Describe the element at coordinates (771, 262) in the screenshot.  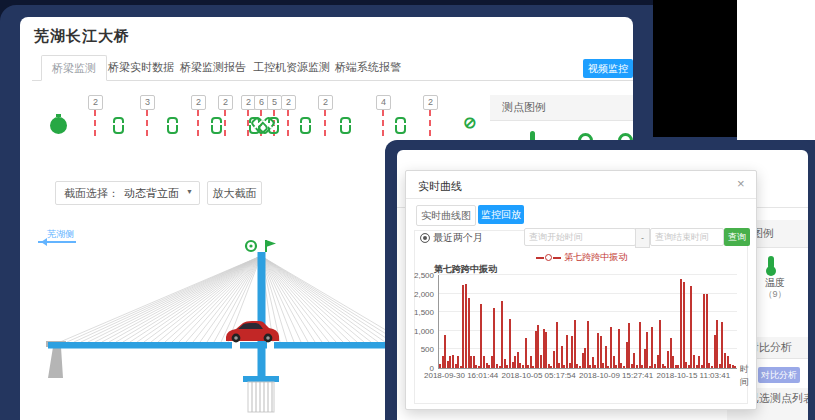
I see `thermometer-icon` at that location.